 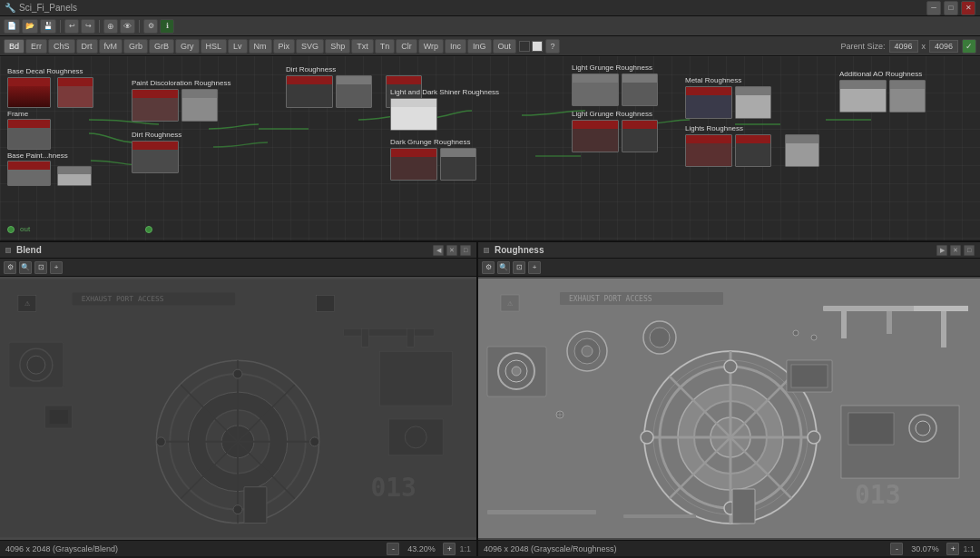 What do you see at coordinates (238, 268) in the screenshot?
I see `left-panel-toolbar: ⚙ 🔍 ⊡ +` at bounding box center [238, 268].